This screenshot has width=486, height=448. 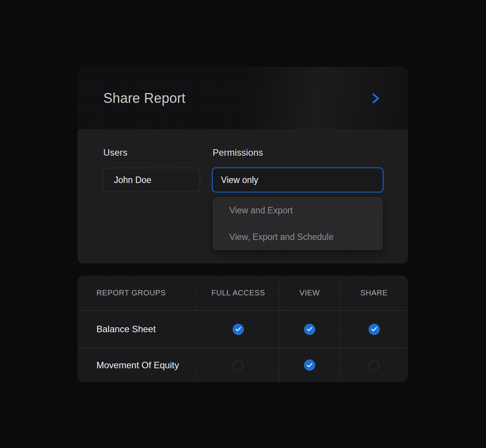 What do you see at coordinates (298, 180) in the screenshot?
I see `permissions-select: View only` at bounding box center [298, 180].